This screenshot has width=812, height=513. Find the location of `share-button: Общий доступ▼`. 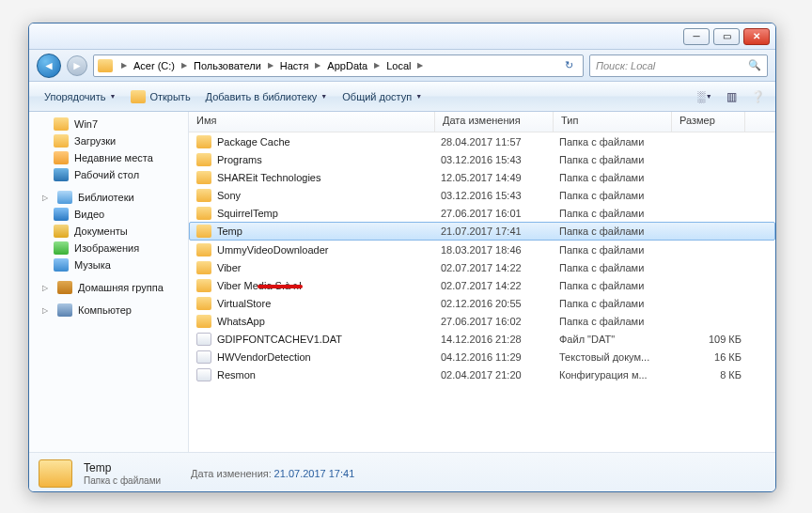

share-button: Общий доступ▼ is located at coordinates (382, 97).